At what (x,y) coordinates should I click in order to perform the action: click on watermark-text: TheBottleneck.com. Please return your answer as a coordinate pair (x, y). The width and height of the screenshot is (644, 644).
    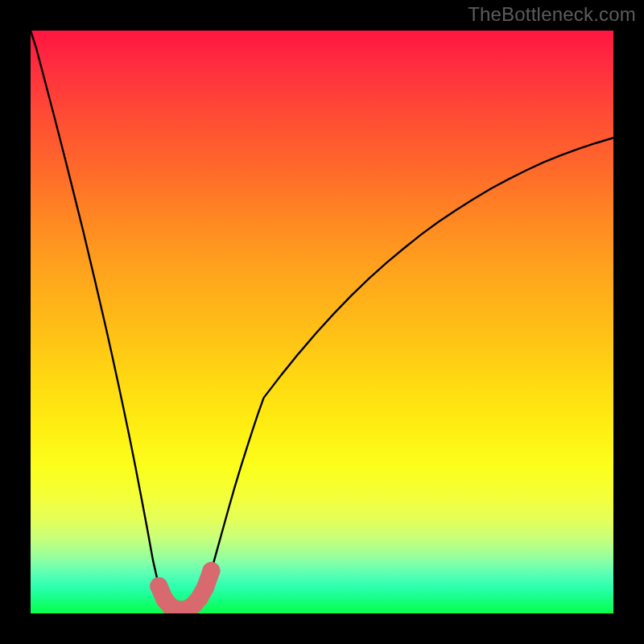
    Looking at the image, I should click on (552, 14).